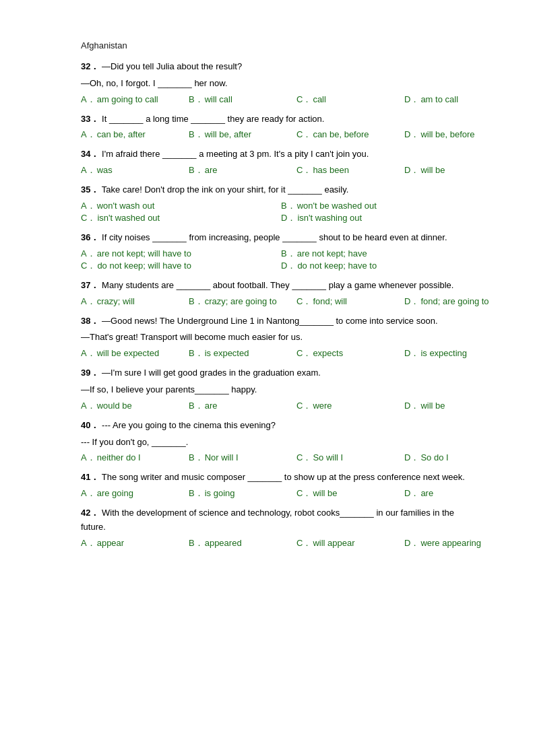 The width and height of the screenshot is (535, 756). Describe the element at coordinates (121, 135) in the screenshot. I see `option-text: can be, after` at that location.